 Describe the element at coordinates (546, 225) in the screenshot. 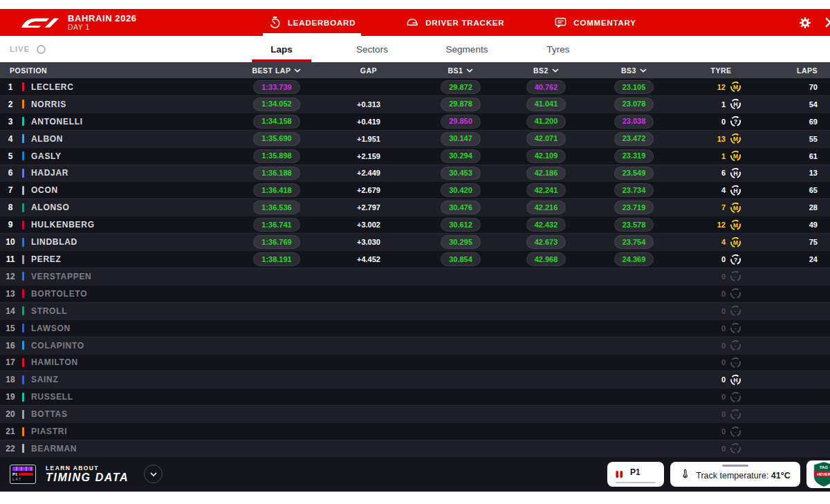

I see `bs2-pill: 42.432` at that location.